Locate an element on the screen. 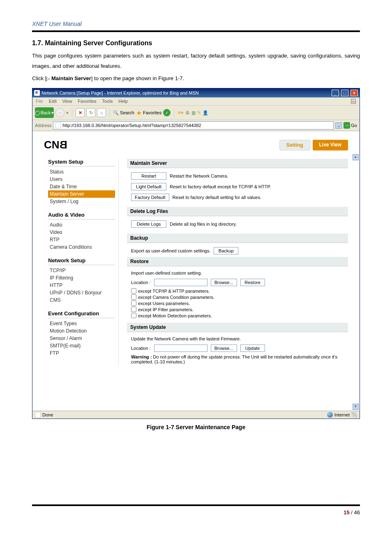  update-button: Update is located at coordinates (253, 348).